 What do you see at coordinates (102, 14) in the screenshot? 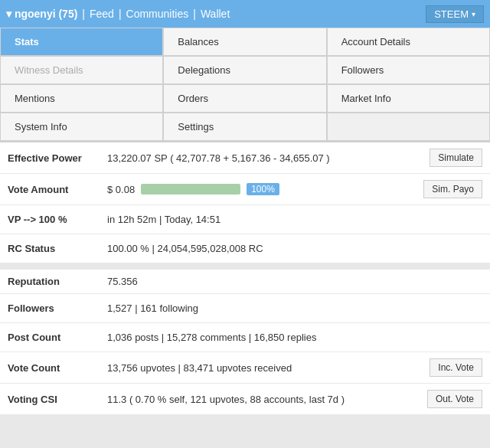
I see `nav-feed: Feed` at bounding box center [102, 14].